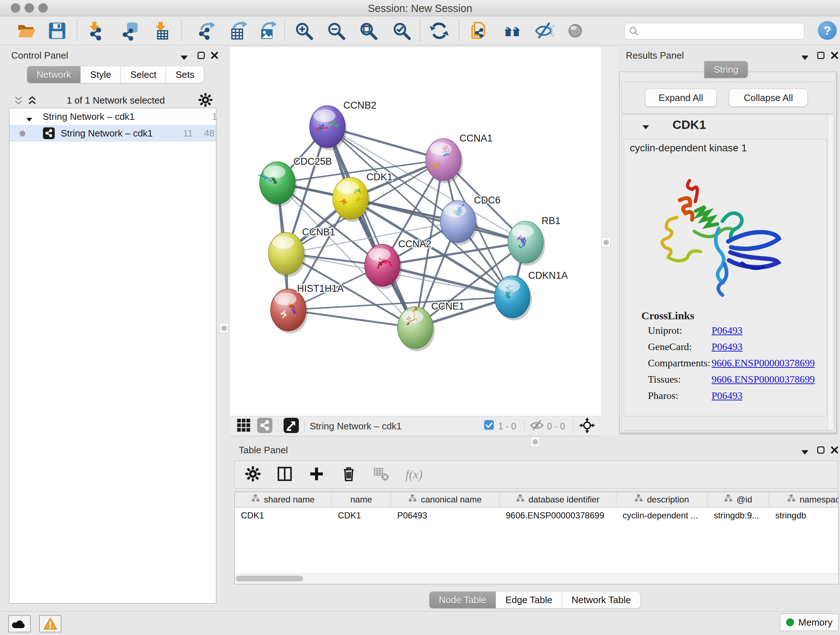  I want to click on control-panel-close-icon, so click(215, 56).